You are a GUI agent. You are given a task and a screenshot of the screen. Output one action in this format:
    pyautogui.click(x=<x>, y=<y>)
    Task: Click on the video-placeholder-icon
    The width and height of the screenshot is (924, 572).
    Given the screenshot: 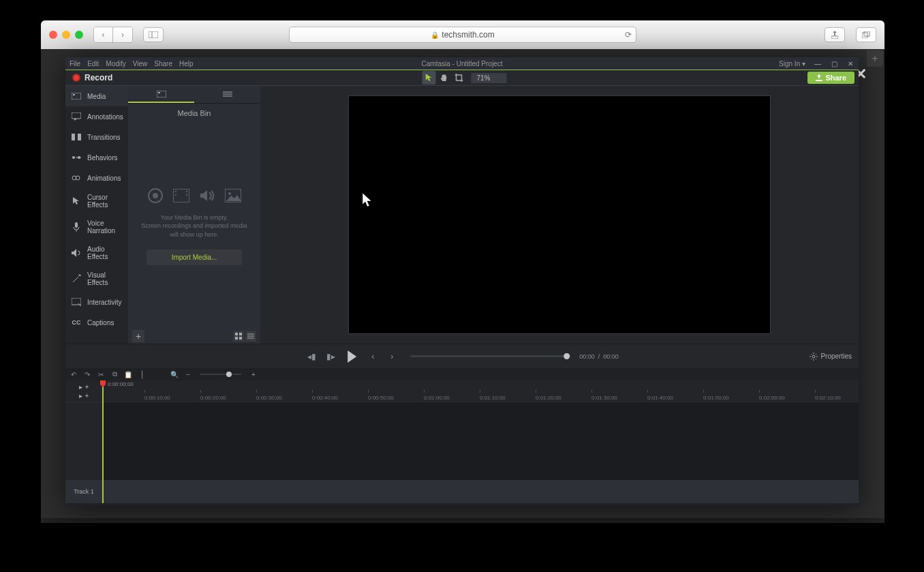 What is the action you would take?
    pyautogui.click(x=181, y=196)
    